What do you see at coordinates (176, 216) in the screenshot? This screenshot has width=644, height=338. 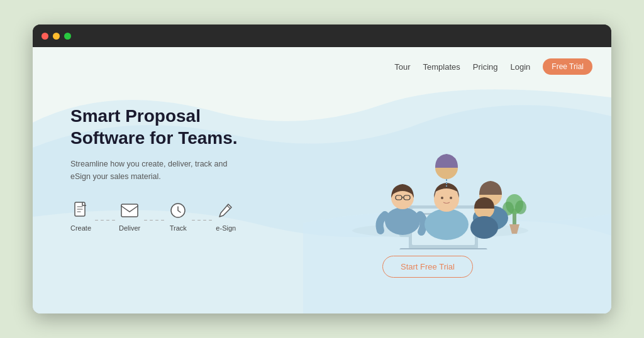 I see `steps-row: Create Deliver` at bounding box center [176, 216].